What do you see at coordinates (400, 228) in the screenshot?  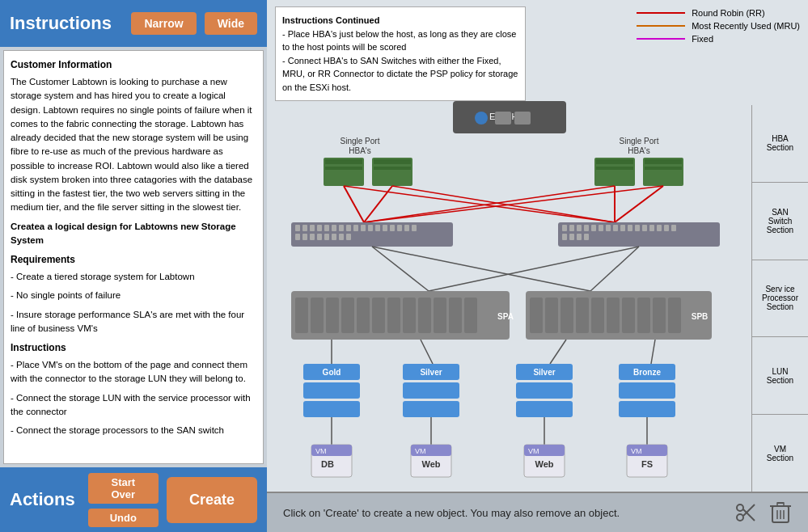 I see `sw-port15` at bounding box center [400, 228].